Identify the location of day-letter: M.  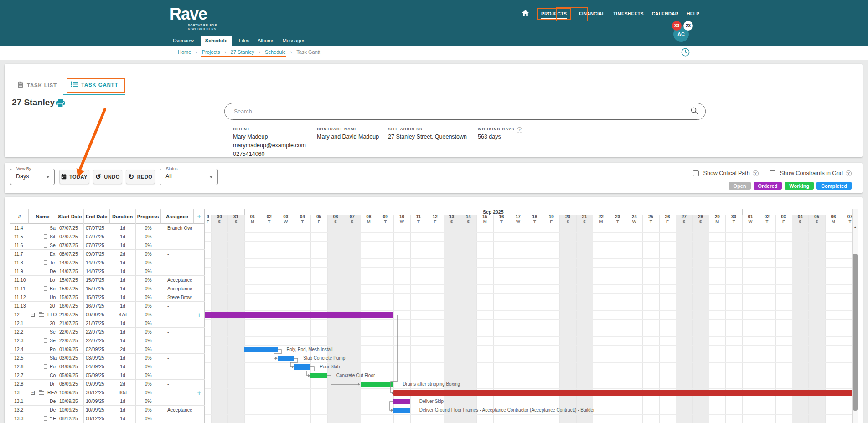
(253, 222).